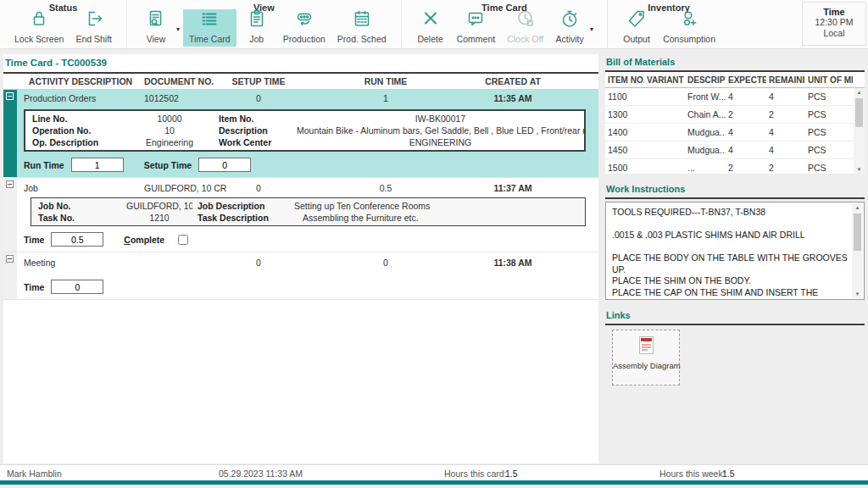 The height and width of the screenshot is (488, 868). What do you see at coordinates (665, 80) in the screenshot?
I see `bom-col-variant: VARIANT` at bounding box center [665, 80].